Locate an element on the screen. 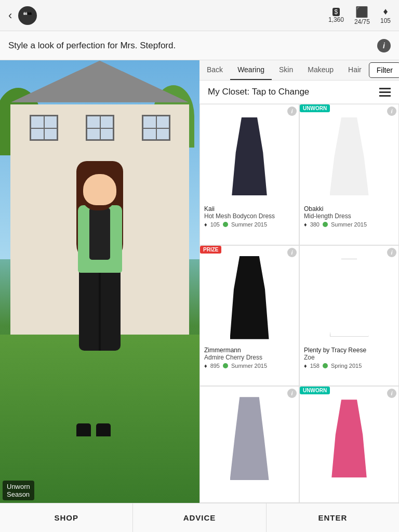 The image size is (399, 532). tabs-bar: Back Wearing Skin Makeup Hair Filter is located at coordinates (299, 71).